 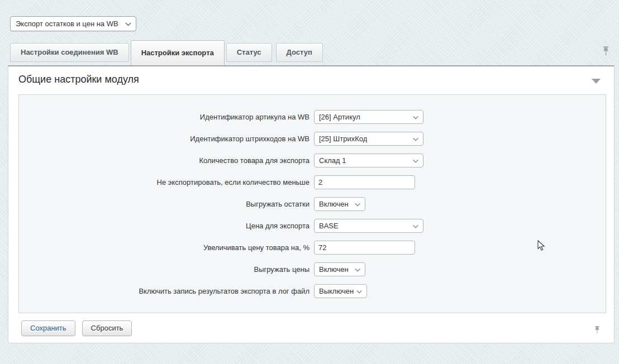 I want to click on form-row: Идентификатор артикула на WB [26] Артику…, so click(x=312, y=117).